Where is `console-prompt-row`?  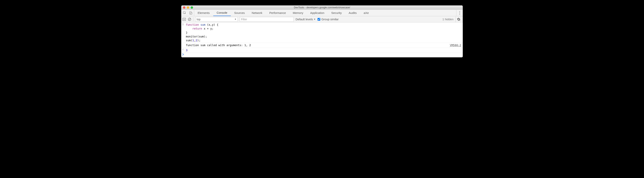 console-prompt-row is located at coordinates (322, 55).